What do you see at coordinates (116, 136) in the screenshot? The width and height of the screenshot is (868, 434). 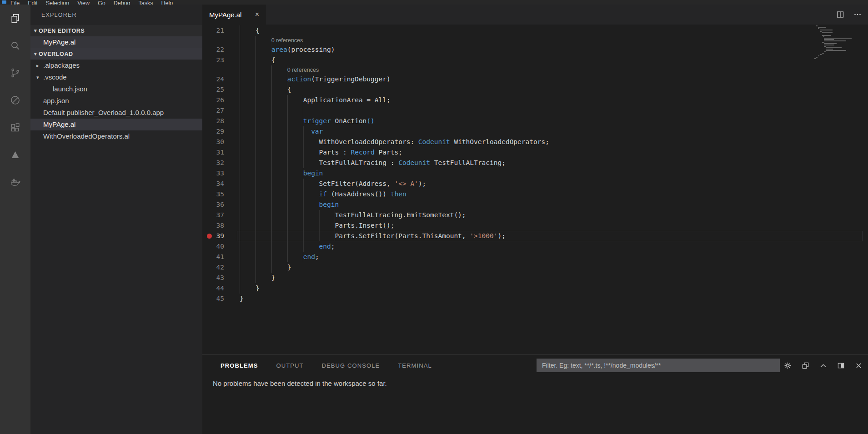 I see `tree-item-withoverloadedoperators-al: WithOverloadedOperators.al` at bounding box center [116, 136].